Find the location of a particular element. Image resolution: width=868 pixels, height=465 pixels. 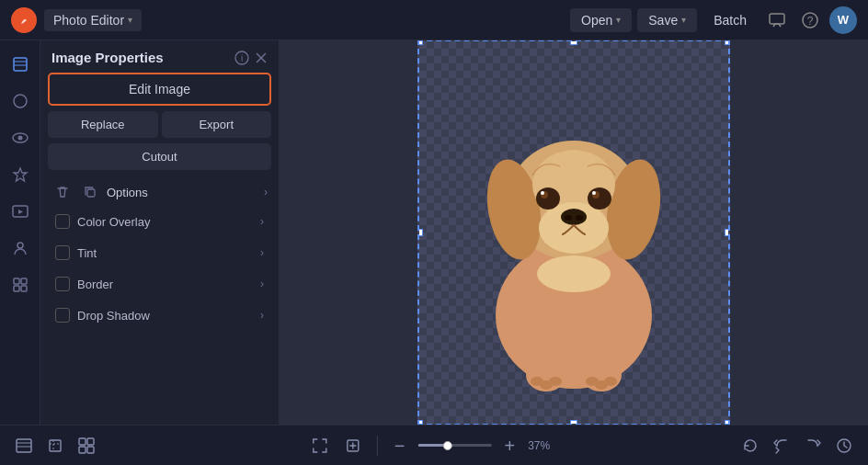

tint-checkbox is located at coordinates (63, 253).